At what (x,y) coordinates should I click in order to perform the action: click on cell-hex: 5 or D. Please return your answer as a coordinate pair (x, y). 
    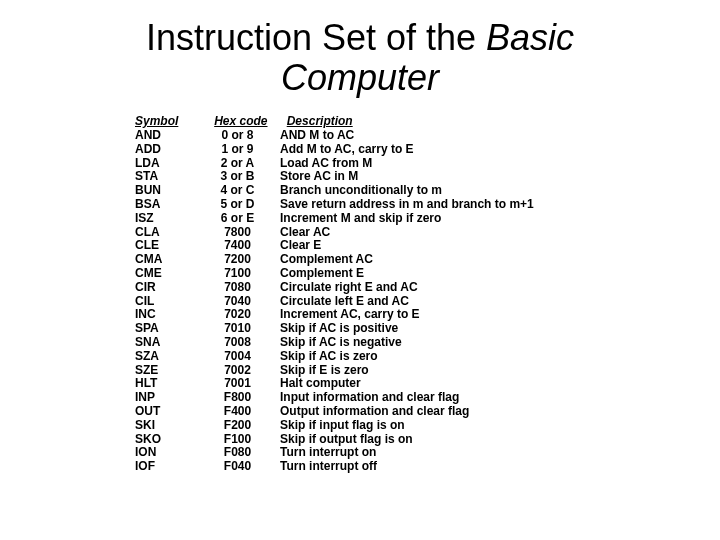
    Looking at the image, I should click on (238, 205).